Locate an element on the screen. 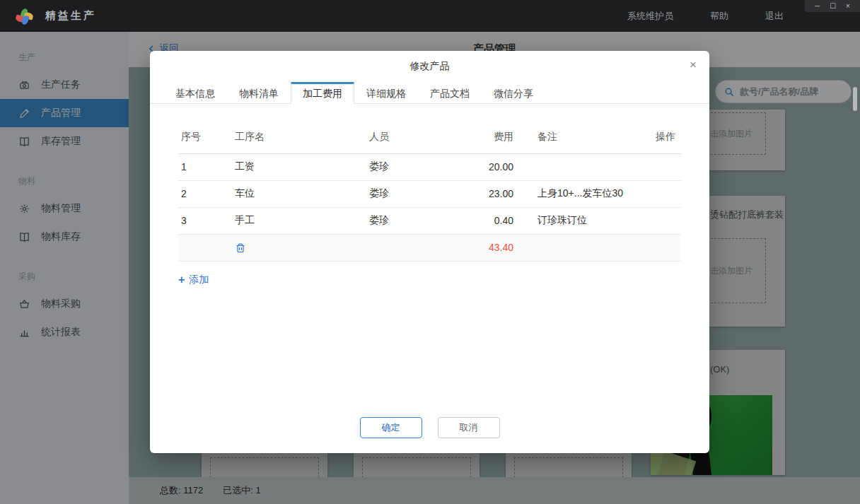 This screenshot has width=860, height=504. delete-all-button is located at coordinates (240, 248).